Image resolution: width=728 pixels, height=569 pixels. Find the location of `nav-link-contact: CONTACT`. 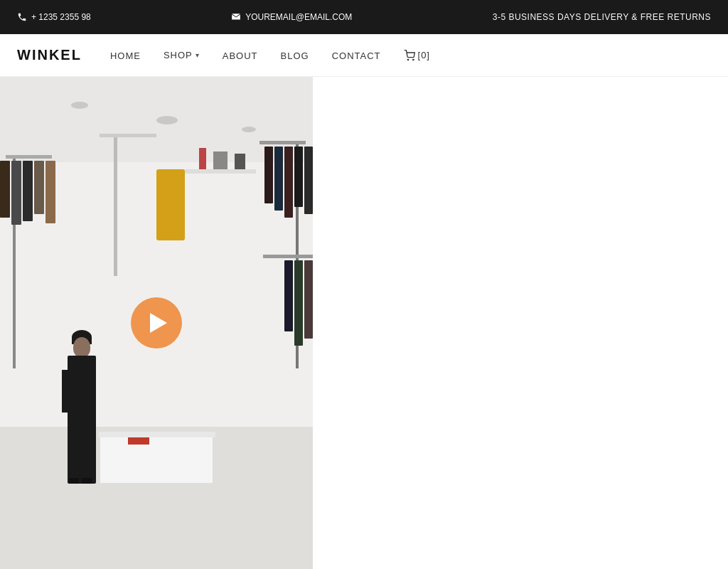

nav-link-contact: CONTACT is located at coordinates (357, 55).